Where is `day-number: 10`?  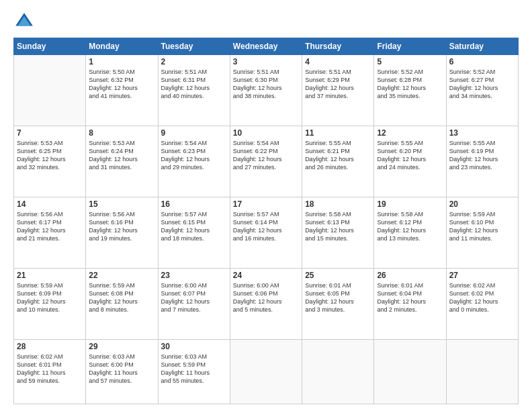
day-number: 10 is located at coordinates (266, 133).